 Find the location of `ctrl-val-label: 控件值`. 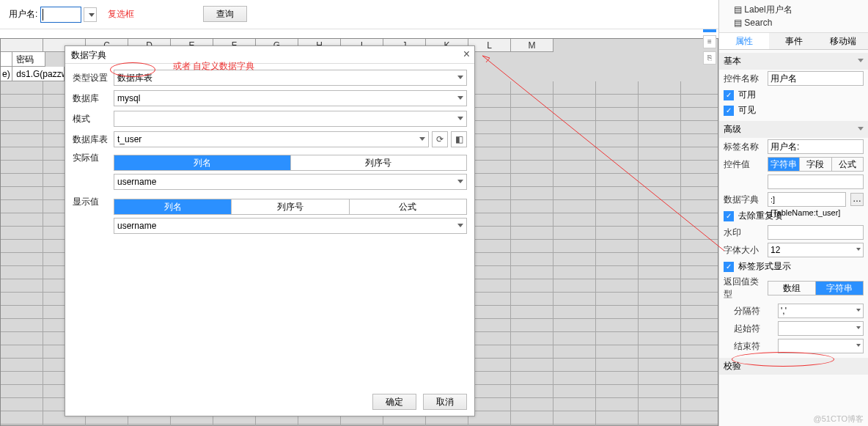

ctrl-val-label: 控件值 is located at coordinates (743, 164).